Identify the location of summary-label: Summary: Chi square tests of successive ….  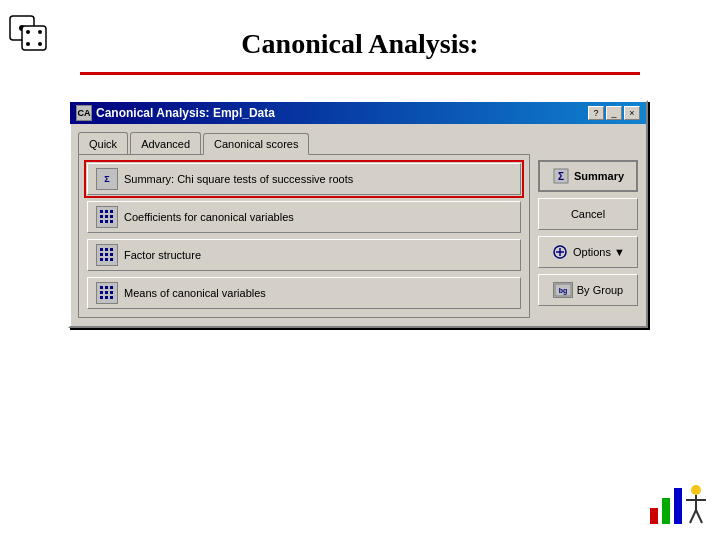
(238, 179).